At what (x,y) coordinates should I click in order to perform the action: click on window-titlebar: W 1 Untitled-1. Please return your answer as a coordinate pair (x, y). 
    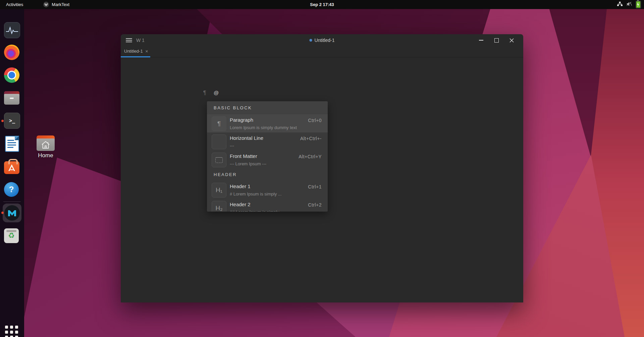
    Looking at the image, I should click on (322, 40).